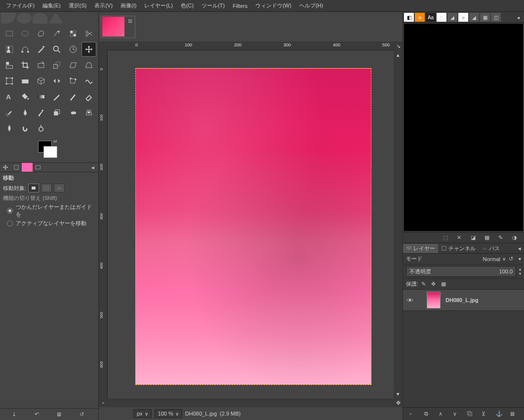  Describe the element at coordinates (474, 238) in the screenshot. I see `duplicate-brush-icon: ◪` at that location.